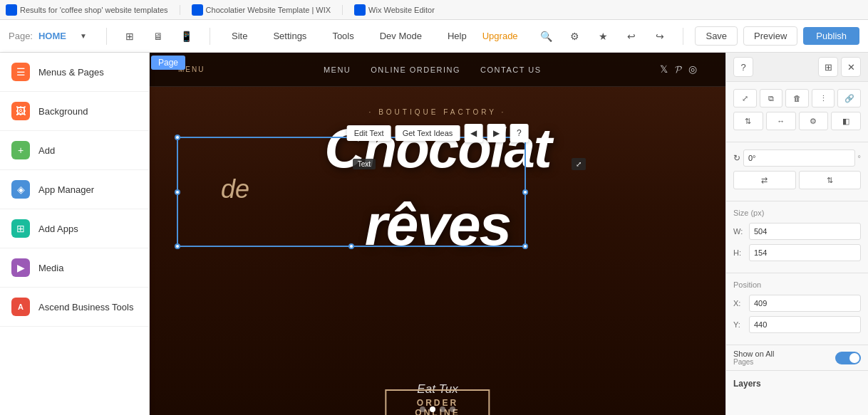  Describe the element at coordinates (546, 36) in the screenshot. I see `search-btn: 🔍` at that location.